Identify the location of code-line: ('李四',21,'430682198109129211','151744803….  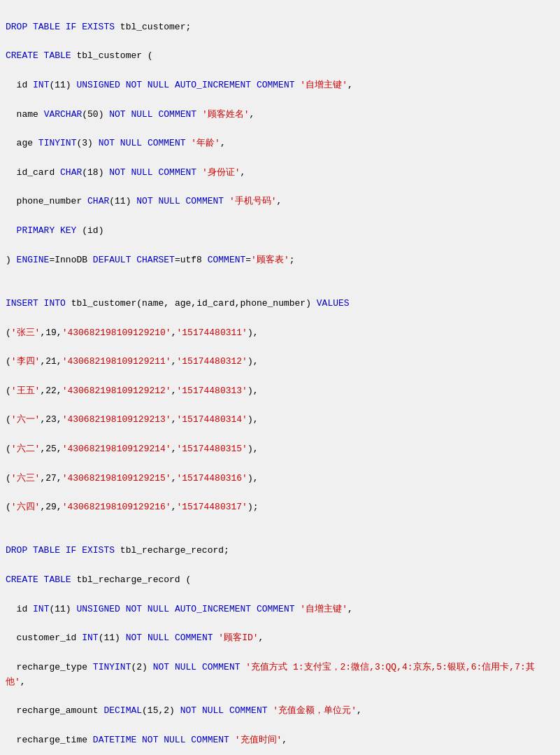
(280, 362).